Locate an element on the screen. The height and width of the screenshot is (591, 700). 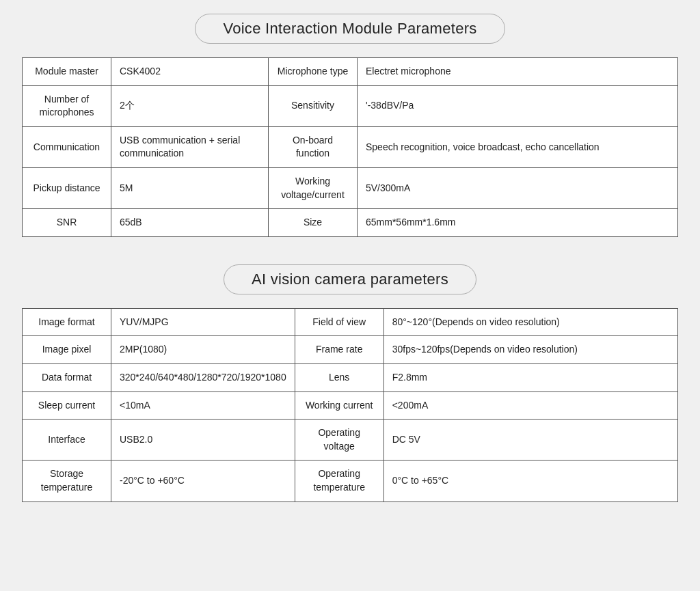
voice-value-4-1: 65dB is located at coordinates (190, 223).